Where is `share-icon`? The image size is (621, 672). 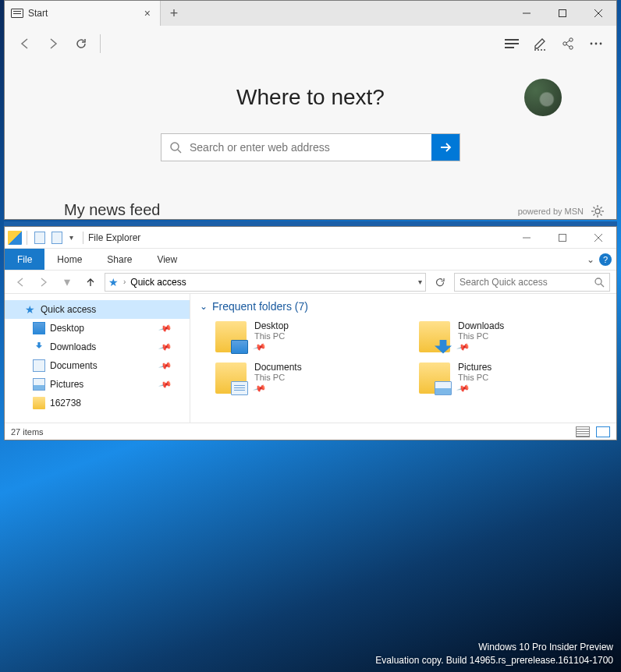 share-icon is located at coordinates (568, 44).